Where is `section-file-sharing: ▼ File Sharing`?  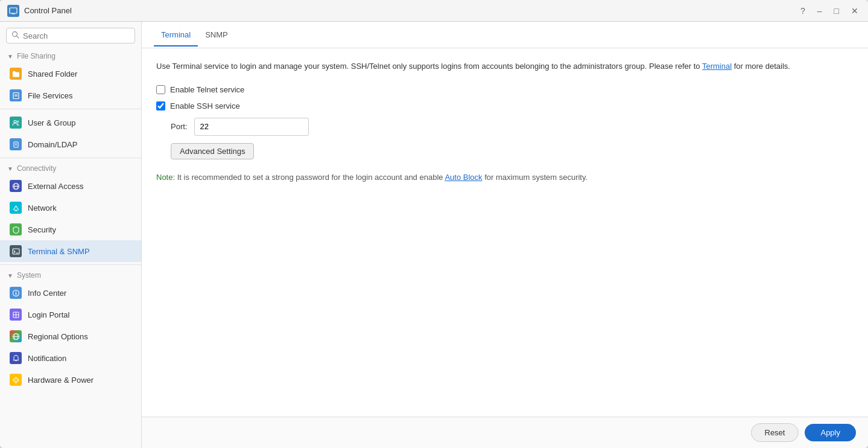
section-file-sharing: ▼ File Sharing is located at coordinates (71, 56).